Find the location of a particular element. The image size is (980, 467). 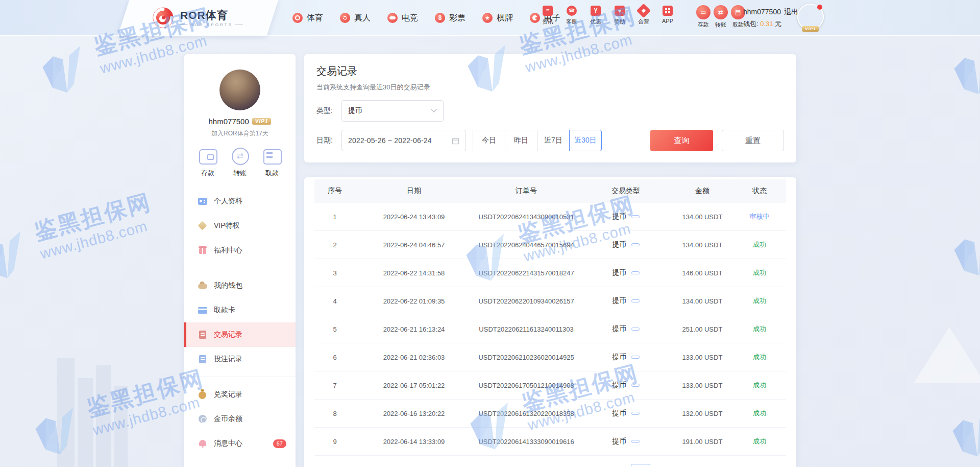

date-range-button: 近30日 is located at coordinates (585, 141).